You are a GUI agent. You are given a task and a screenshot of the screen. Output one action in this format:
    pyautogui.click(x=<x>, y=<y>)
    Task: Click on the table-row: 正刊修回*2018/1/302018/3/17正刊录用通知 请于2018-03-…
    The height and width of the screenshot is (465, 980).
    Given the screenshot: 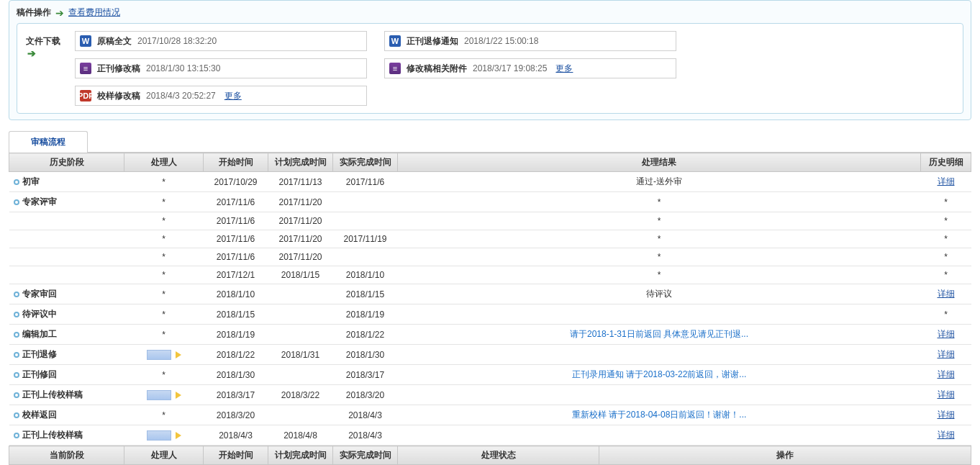 What is the action you would take?
    pyautogui.click(x=491, y=375)
    